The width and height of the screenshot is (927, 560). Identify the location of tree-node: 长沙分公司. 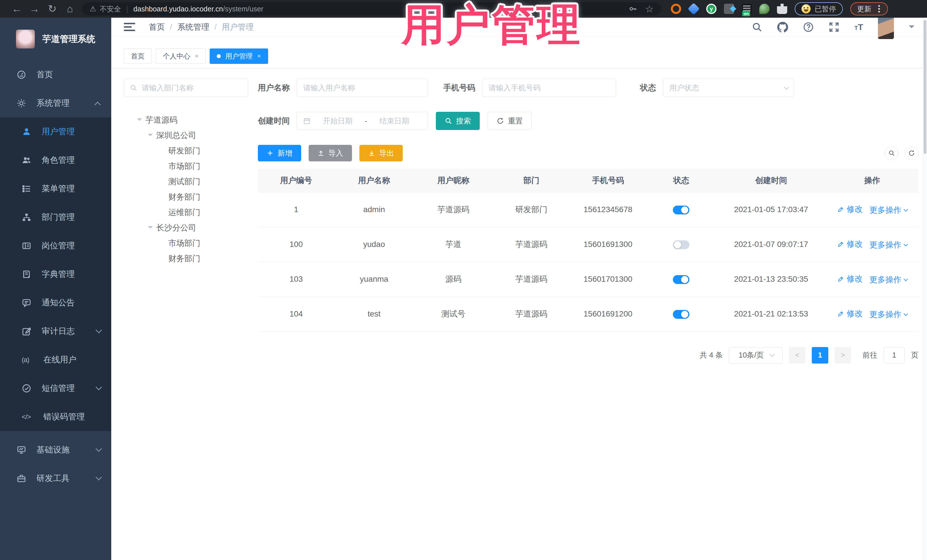
(186, 228).